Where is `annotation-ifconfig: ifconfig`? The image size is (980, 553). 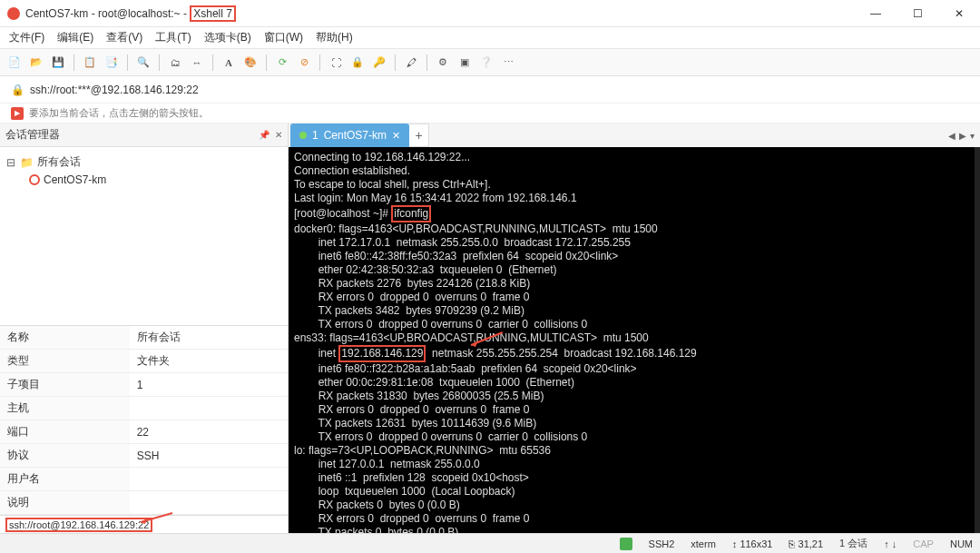
annotation-ifconfig: ifconfig is located at coordinates (411, 214).